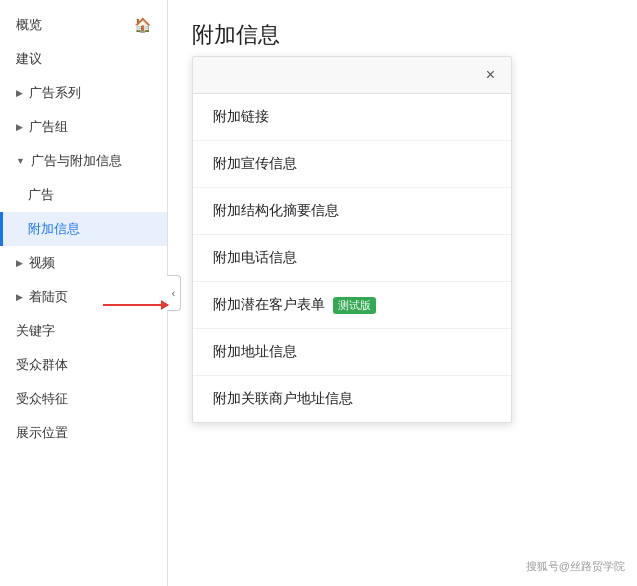  What do you see at coordinates (42, 365) in the screenshot?
I see `sidebar-item-label: 受众群体` at bounding box center [42, 365].